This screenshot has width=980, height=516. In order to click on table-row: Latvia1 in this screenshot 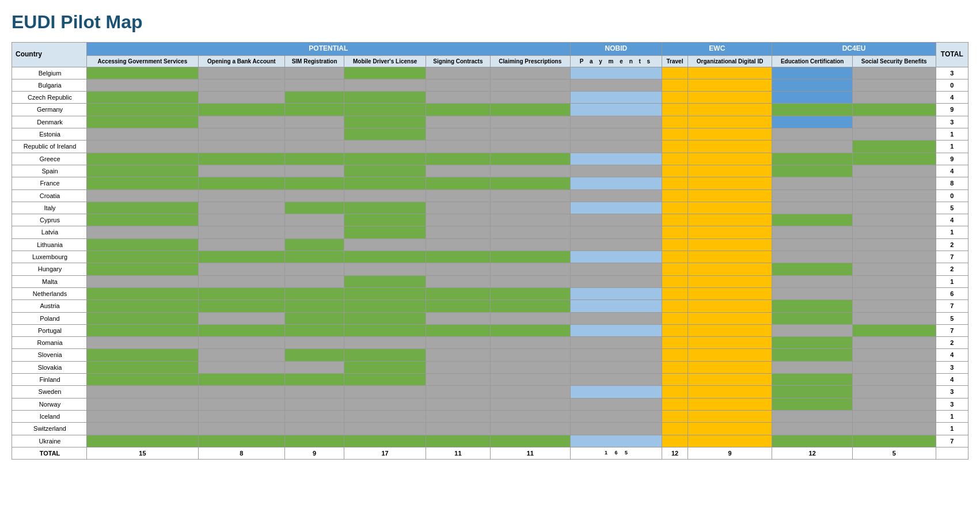, I will do `click(491, 233)`.